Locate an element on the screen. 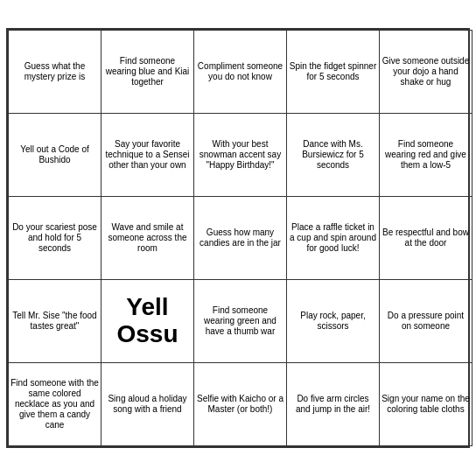 The height and width of the screenshot is (476, 476). cell-r1-c4: Find someone wearing red and give them a… is located at coordinates (426, 156).